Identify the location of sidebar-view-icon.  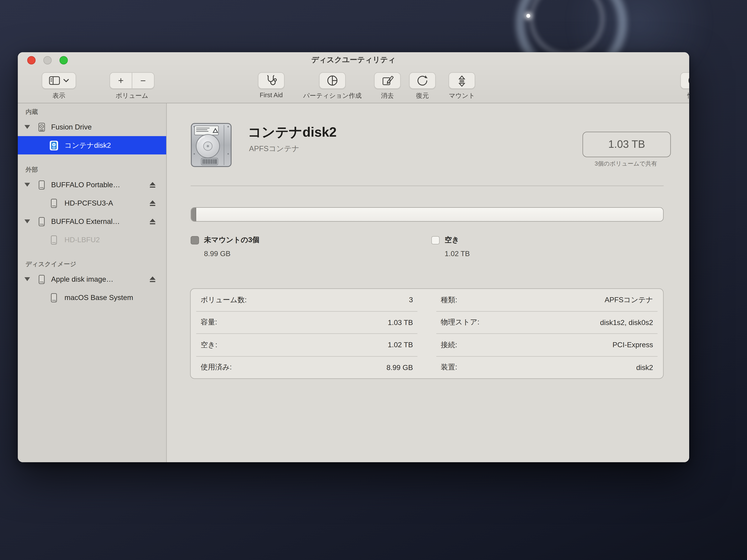
(55, 80).